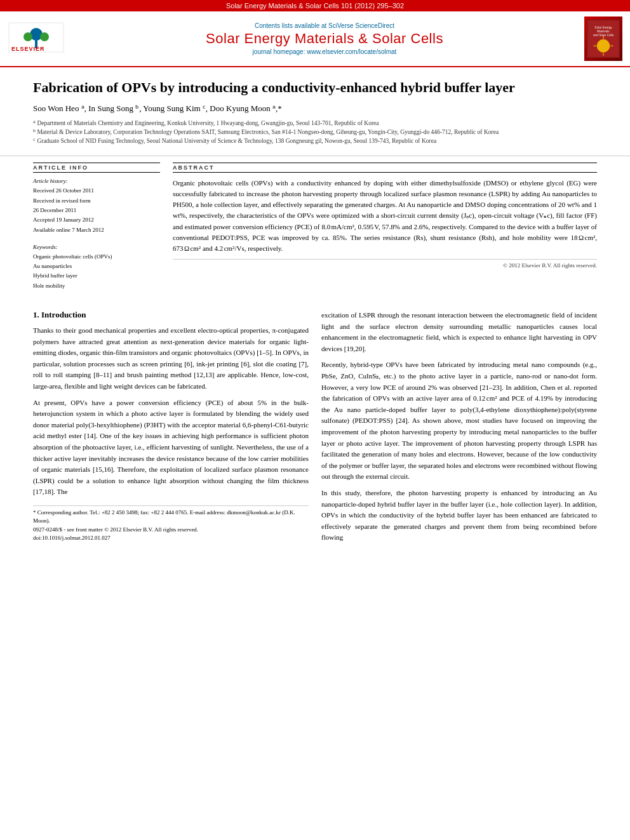 The height and width of the screenshot is (840, 630). What do you see at coordinates (97, 168) in the screenshot?
I see `article-info-label: ARTICLE INFO` at bounding box center [97, 168].